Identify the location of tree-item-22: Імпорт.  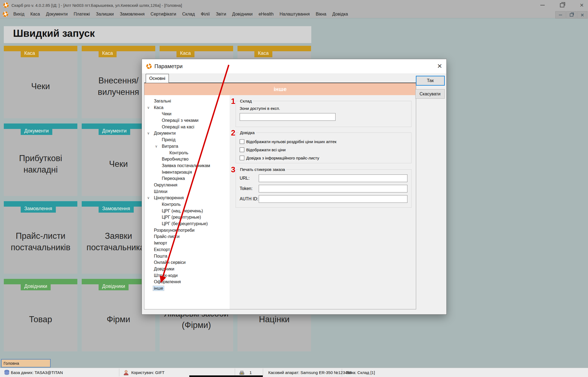
(187, 243).